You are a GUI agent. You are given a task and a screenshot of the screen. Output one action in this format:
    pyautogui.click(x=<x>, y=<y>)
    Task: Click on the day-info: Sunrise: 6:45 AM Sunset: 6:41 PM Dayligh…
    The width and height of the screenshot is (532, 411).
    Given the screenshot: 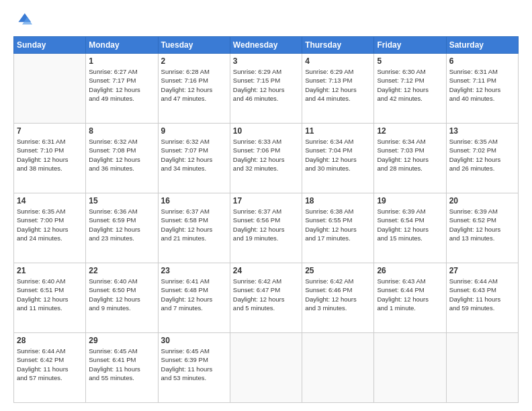 What is the action you would take?
    pyautogui.click(x=122, y=364)
    